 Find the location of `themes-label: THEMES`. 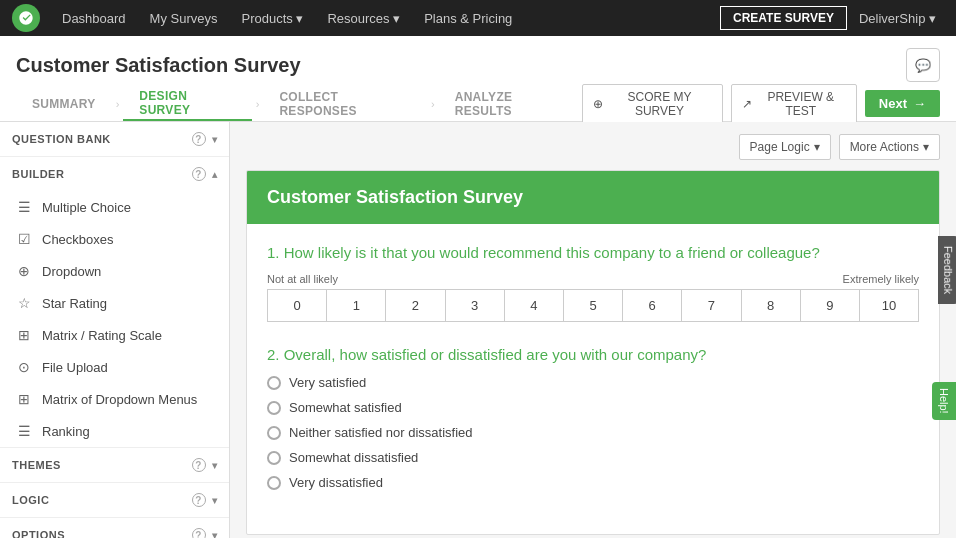

themes-label: THEMES is located at coordinates (36, 465).